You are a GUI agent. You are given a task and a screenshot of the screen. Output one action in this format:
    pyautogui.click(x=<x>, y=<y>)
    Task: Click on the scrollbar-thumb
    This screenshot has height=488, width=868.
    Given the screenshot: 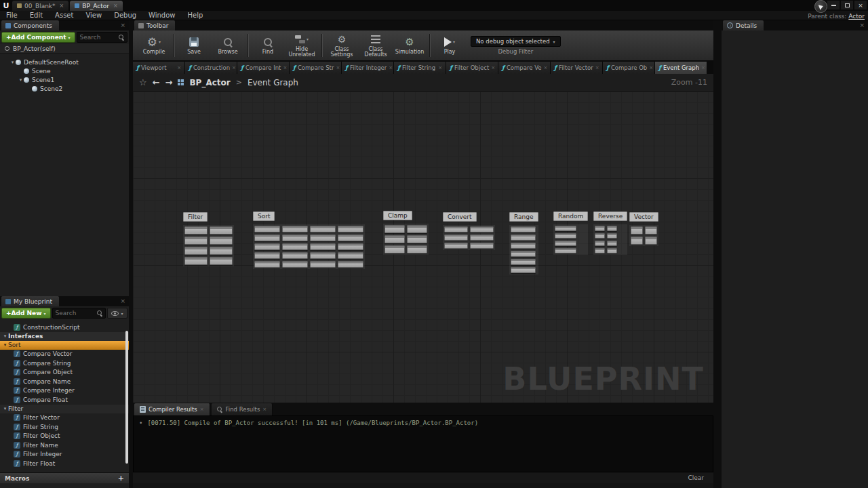 What is the action you would take?
    pyautogui.click(x=127, y=397)
    